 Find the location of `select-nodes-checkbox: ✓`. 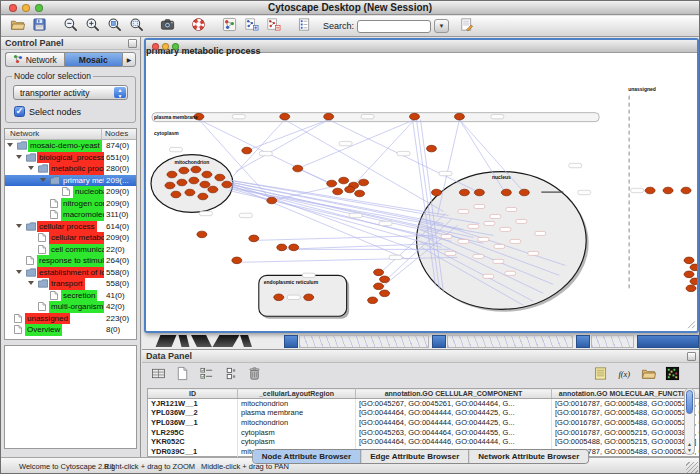

select-nodes-checkbox: ✓ is located at coordinates (20, 112).